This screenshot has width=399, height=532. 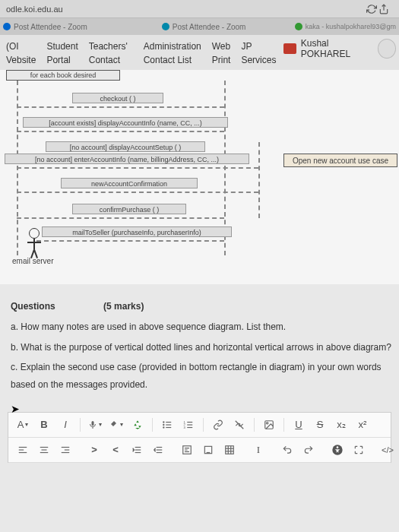 What do you see at coordinates (337, 450) in the screenshot?
I see `accessibility-button` at bounding box center [337, 450].